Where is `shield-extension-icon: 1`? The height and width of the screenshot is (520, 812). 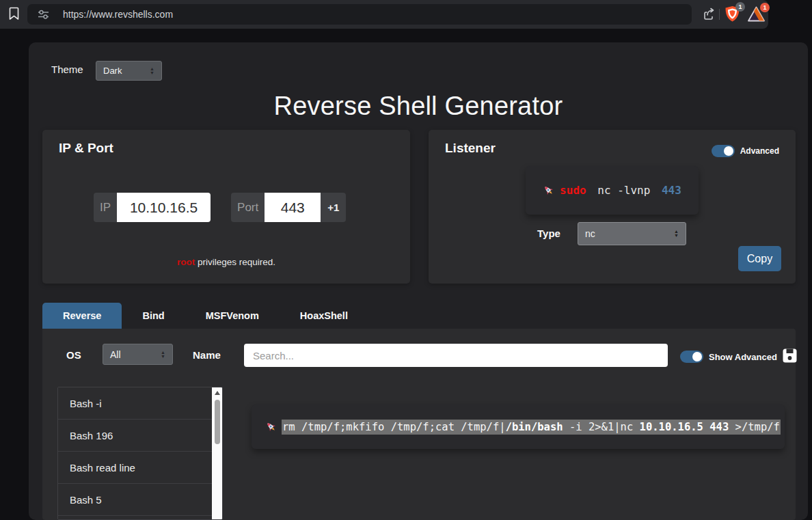 shield-extension-icon: 1 is located at coordinates (733, 15).